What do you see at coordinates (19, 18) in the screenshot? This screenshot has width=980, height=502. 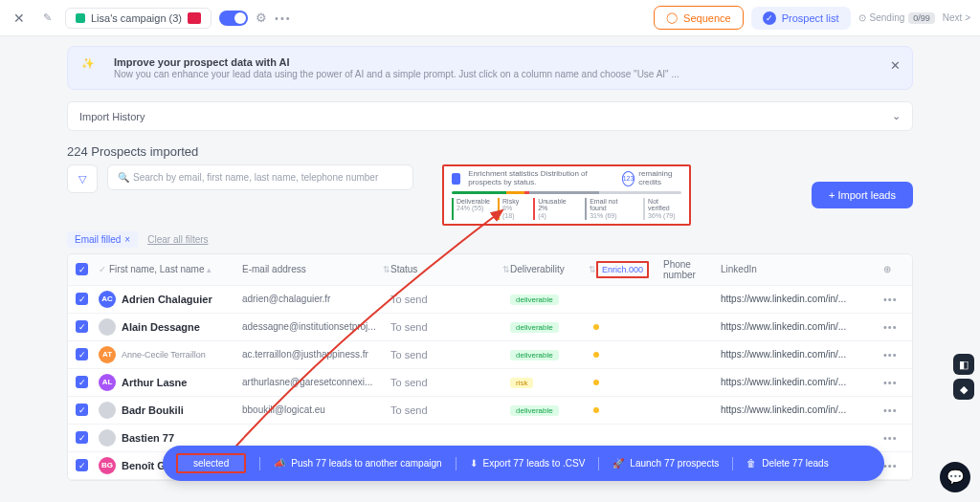 I see `close-icon: ✕` at bounding box center [19, 18].